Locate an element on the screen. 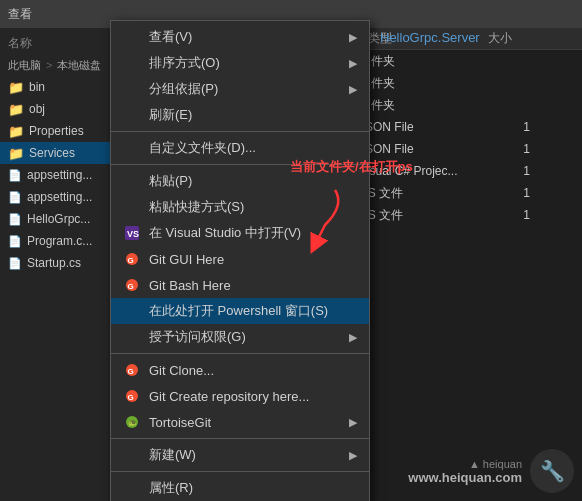 This screenshot has width=582, height=501. menu-item-left: 粘贴快捷方式(S) is located at coordinates (184, 207).